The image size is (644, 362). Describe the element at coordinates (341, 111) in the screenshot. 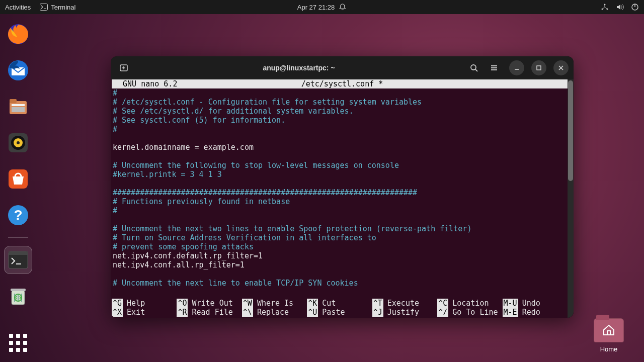

I see `nano-line: # See /etc/sysctl.d/ for additional syst…` at that location.